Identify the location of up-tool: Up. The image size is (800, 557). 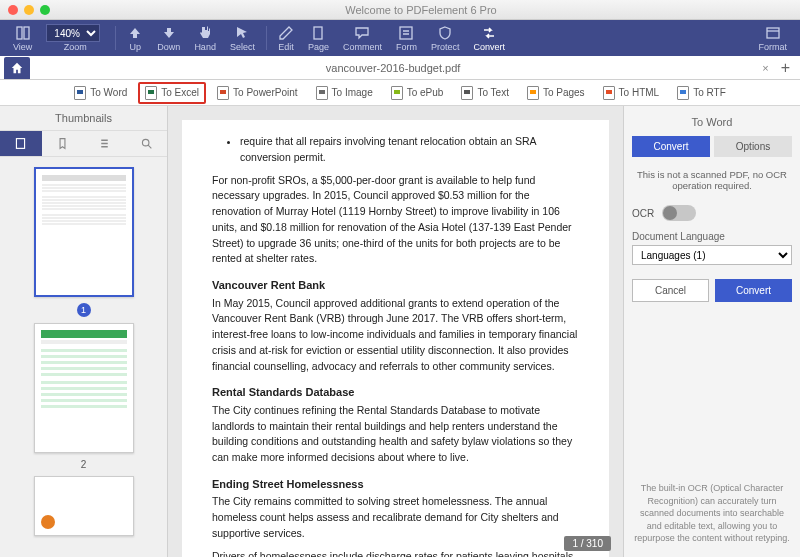
(135, 38).